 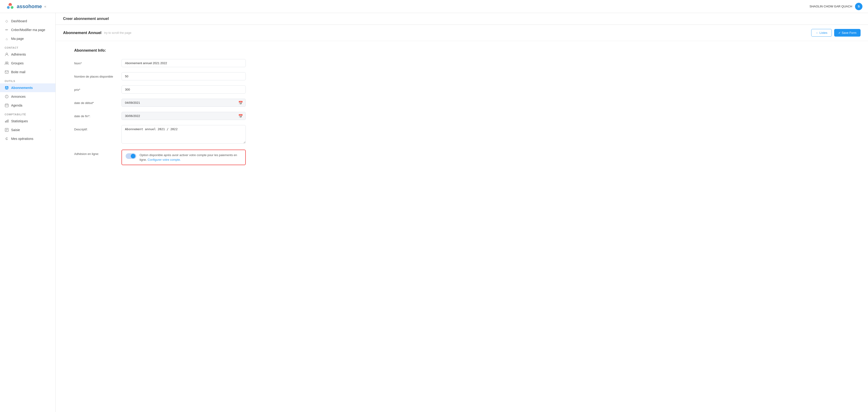 What do you see at coordinates (26, 7) in the screenshot?
I see `logo-area: assohome «` at bounding box center [26, 7].